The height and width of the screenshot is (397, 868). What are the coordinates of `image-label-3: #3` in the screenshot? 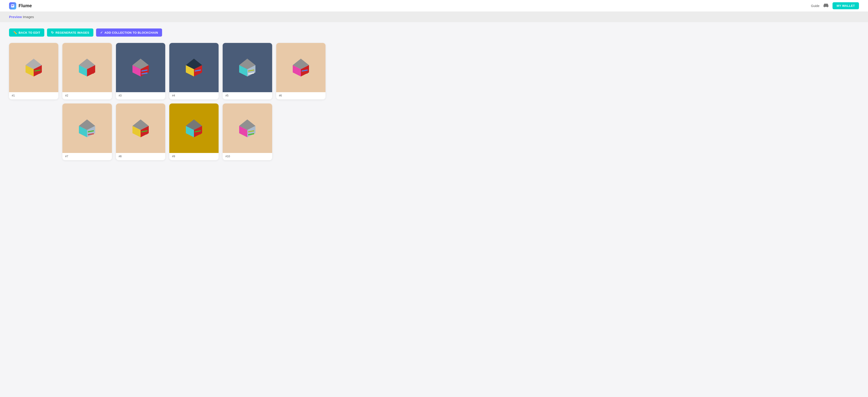 It's located at (141, 96).